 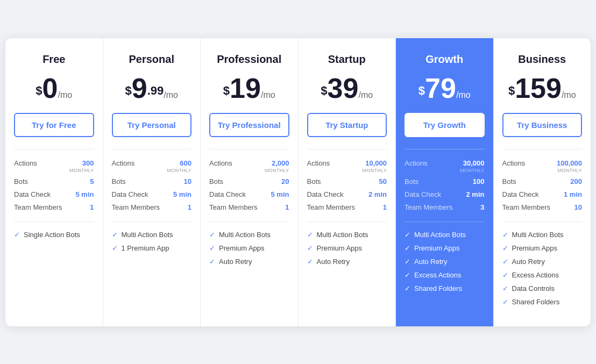 I want to click on price-dollar-professional: $, so click(x=226, y=90).